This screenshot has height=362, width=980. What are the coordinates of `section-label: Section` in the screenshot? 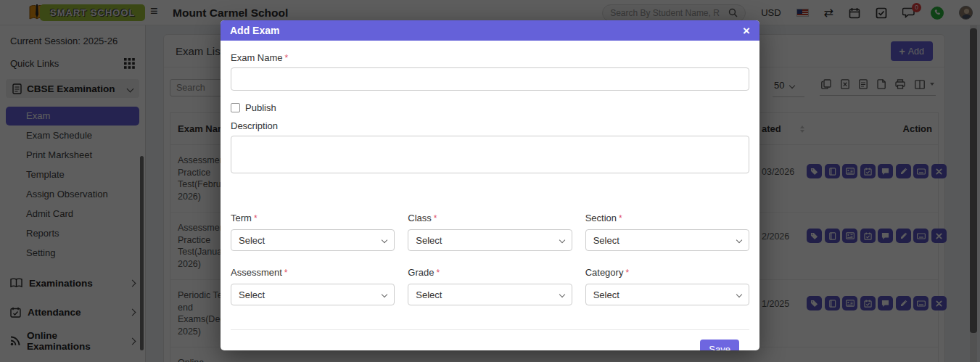 It's located at (601, 218).